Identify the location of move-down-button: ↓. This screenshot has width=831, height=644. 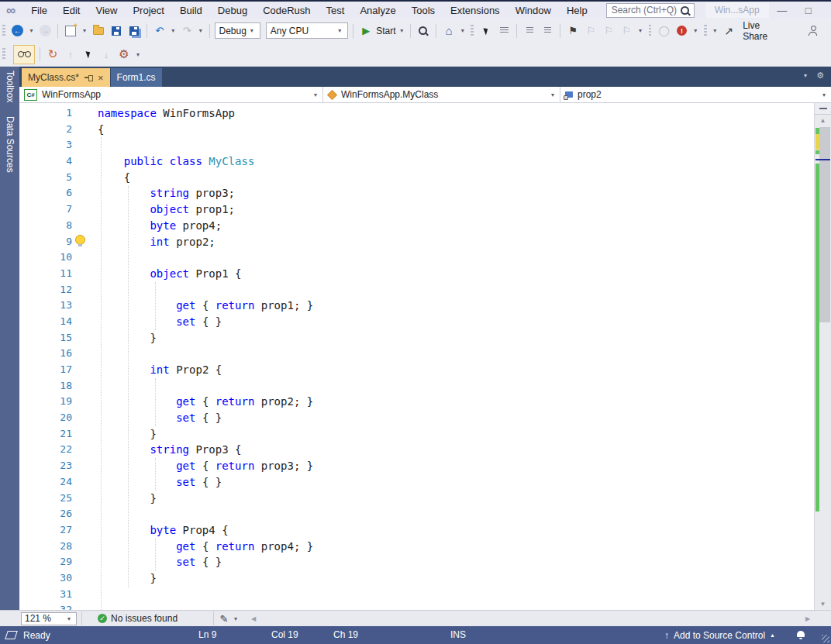
(106, 54).